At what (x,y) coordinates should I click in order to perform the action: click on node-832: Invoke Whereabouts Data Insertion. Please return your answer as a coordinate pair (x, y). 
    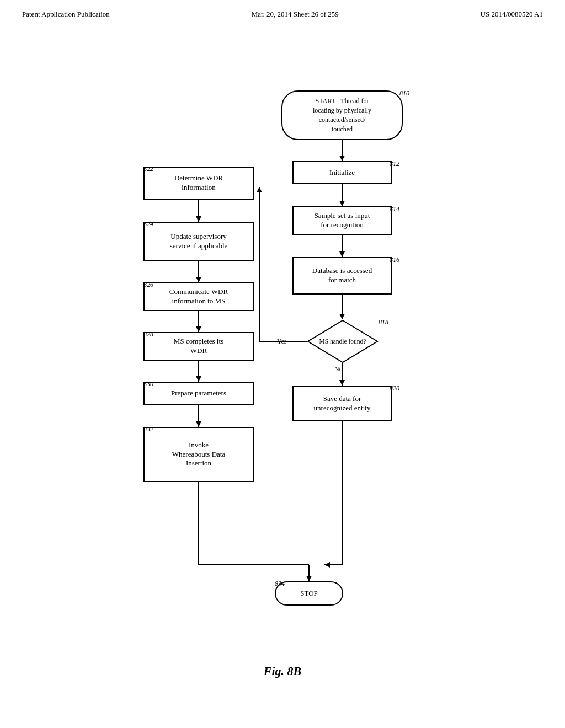
    Looking at the image, I should click on (199, 454).